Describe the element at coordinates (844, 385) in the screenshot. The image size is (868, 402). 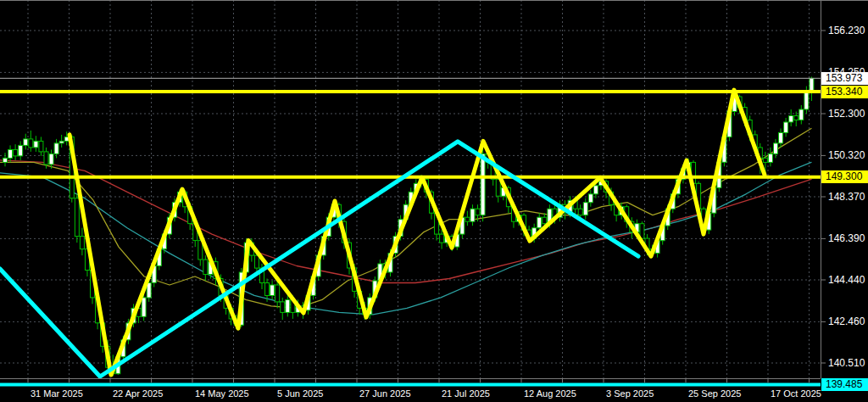
I see `cyan-level-label: 139.485` at that location.